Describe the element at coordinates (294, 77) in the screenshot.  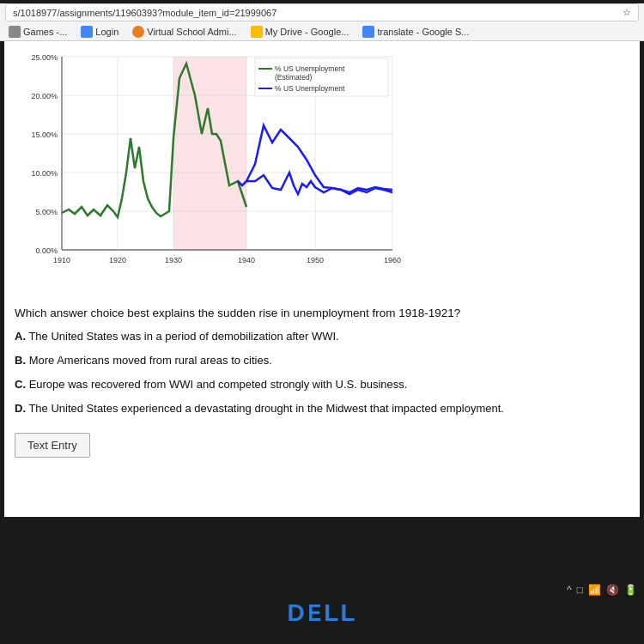
I see `svg-text: (Estimated)` at that location.